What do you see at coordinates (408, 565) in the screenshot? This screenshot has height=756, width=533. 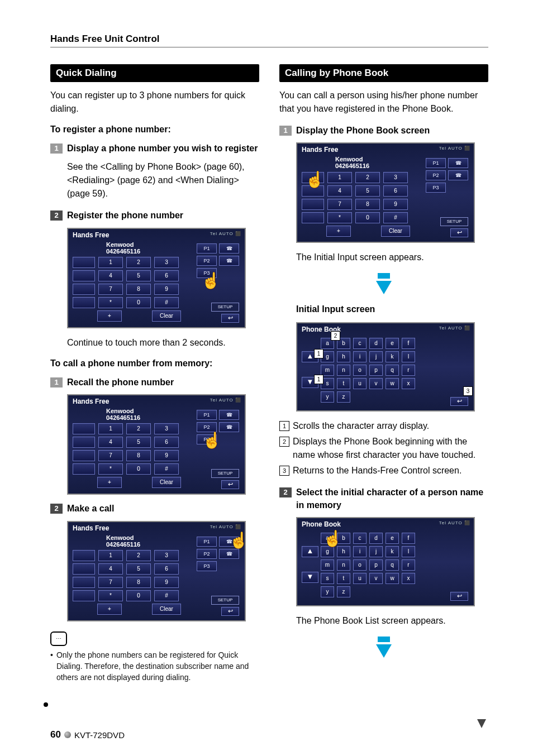 I see `letter-key: r` at bounding box center [408, 565].